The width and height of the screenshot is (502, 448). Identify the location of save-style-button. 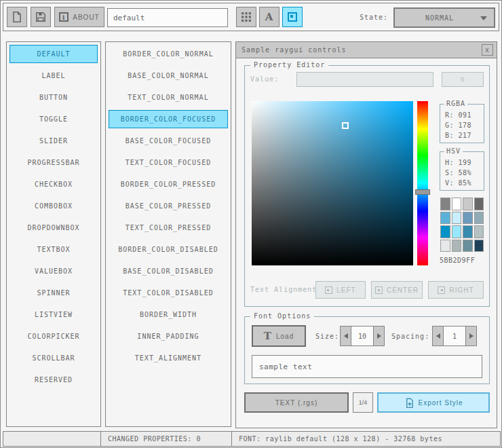
(41, 17).